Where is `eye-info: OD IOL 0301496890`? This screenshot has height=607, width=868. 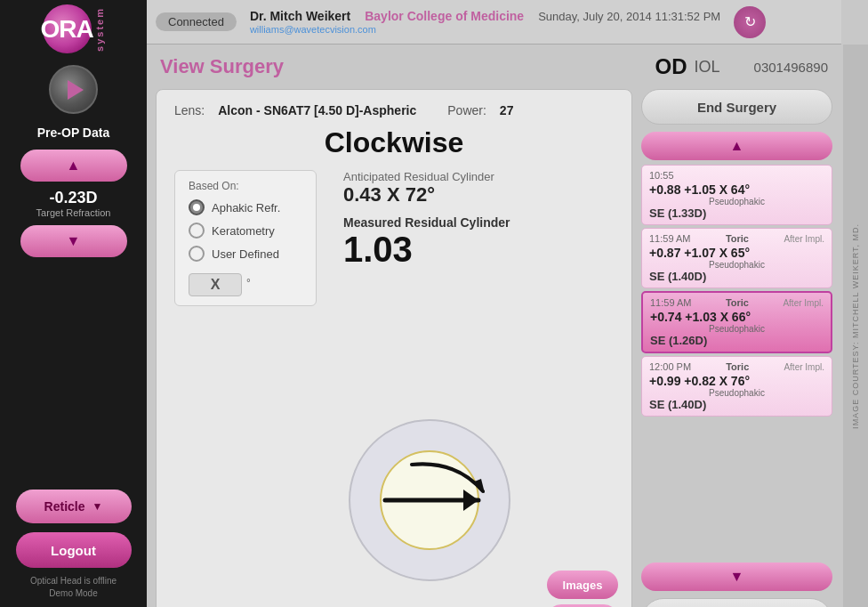 eye-info: OD IOL 0301496890 is located at coordinates (742, 67).